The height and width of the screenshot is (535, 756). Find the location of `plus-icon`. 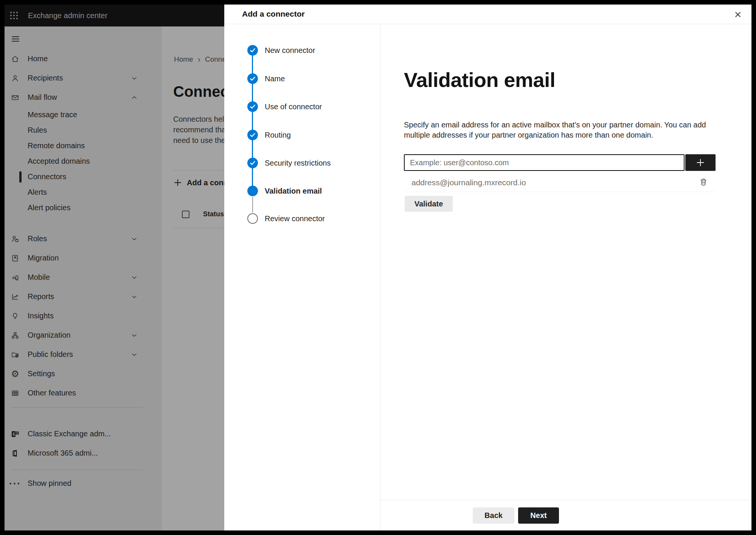

plus-icon is located at coordinates (700, 163).